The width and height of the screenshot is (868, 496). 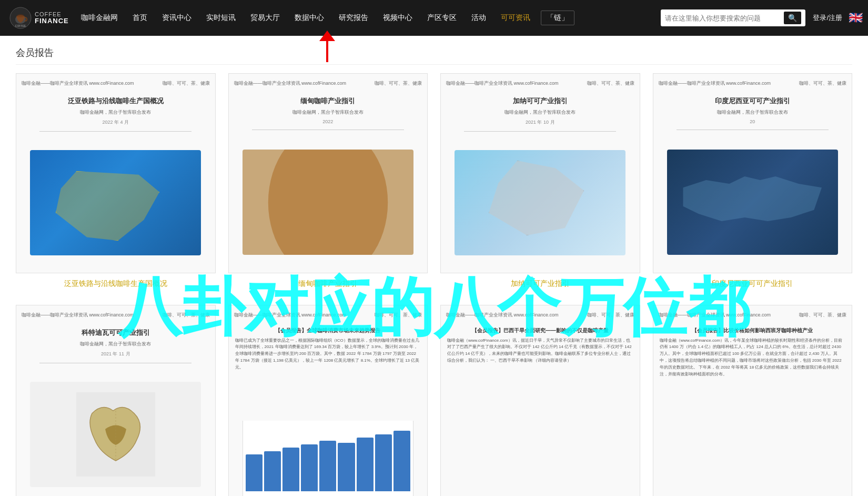 What do you see at coordinates (328, 284) in the screenshot?
I see `report-link-title-2: 缅甸咖啡产业指引` at bounding box center [328, 284].